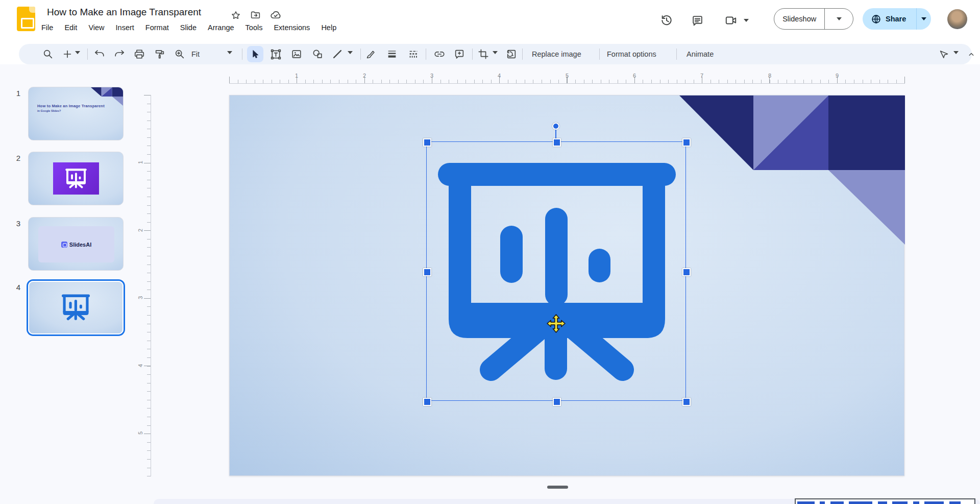 The width and height of the screenshot is (980, 504). I want to click on thumb1-title: How to Make an Image Transparent, so click(71, 106).